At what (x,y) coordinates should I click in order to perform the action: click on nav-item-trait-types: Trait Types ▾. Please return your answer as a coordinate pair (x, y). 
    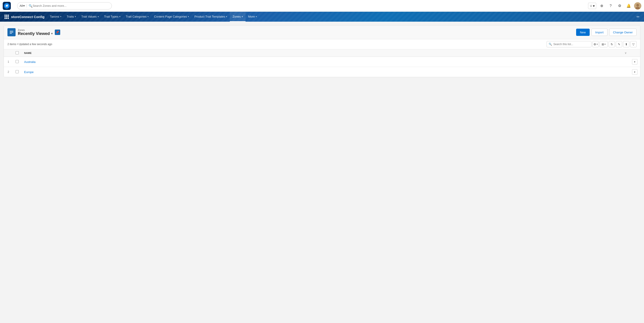
    Looking at the image, I should click on (112, 17).